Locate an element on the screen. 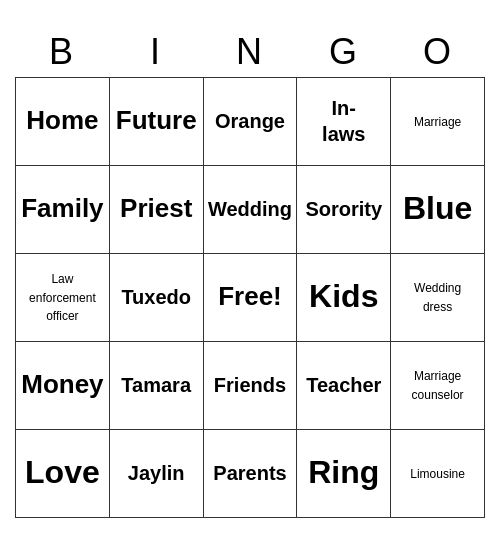 The width and height of the screenshot is (500, 544). bingo-cell: Wedding is located at coordinates (250, 209).